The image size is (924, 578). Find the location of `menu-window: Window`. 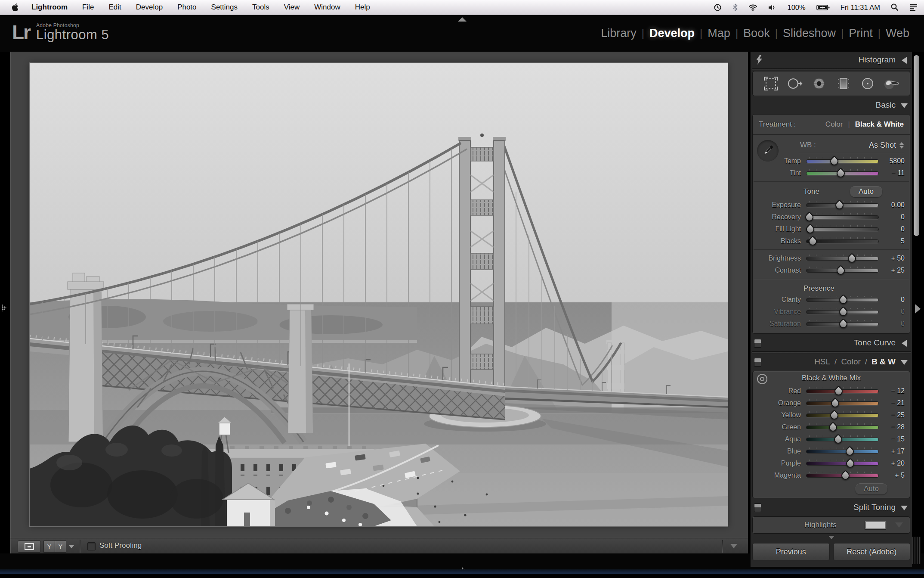

menu-window: Window is located at coordinates (327, 7).